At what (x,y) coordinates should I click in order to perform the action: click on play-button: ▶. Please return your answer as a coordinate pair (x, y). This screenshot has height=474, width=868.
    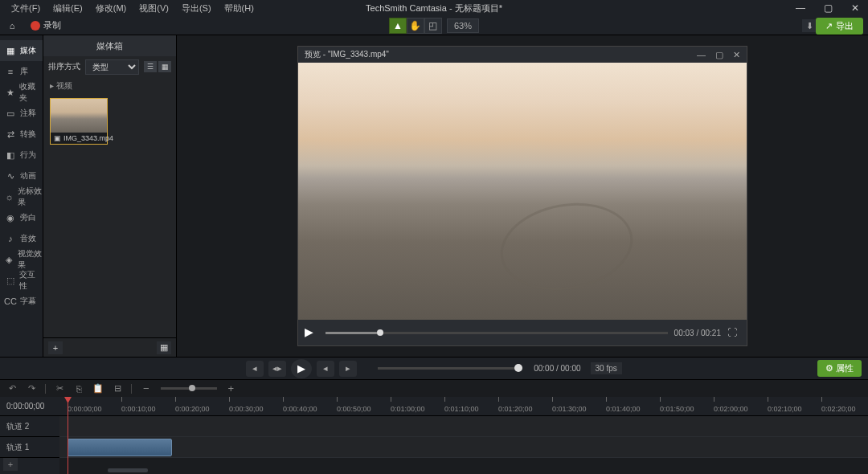
    Looking at the image, I should click on (301, 369).